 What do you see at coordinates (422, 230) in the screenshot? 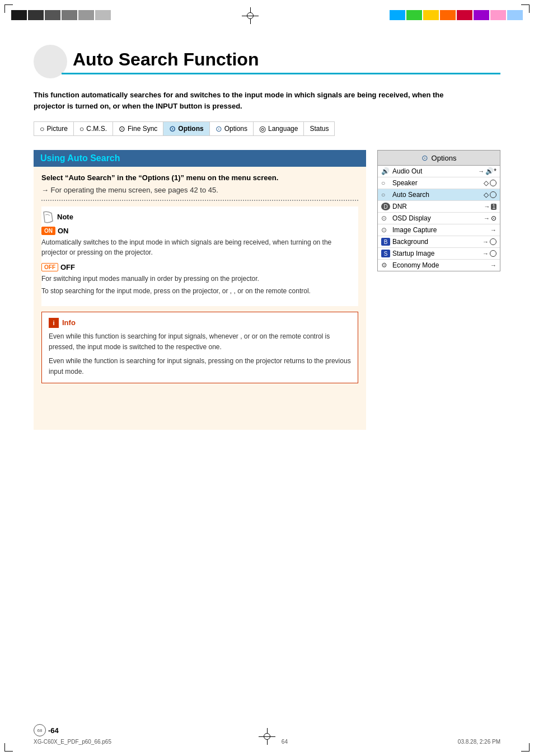
I see `imagecapture-label: ⊙ Image Capture` at bounding box center [422, 230].